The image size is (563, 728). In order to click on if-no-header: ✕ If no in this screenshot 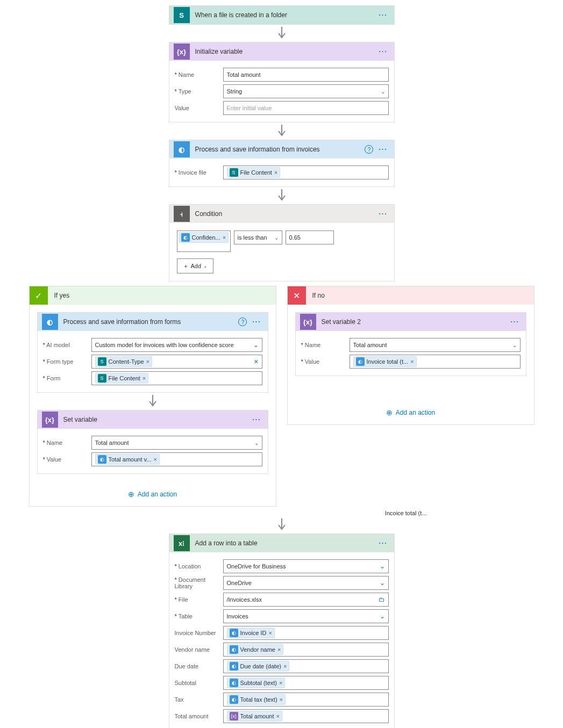, I will do `click(411, 295)`.